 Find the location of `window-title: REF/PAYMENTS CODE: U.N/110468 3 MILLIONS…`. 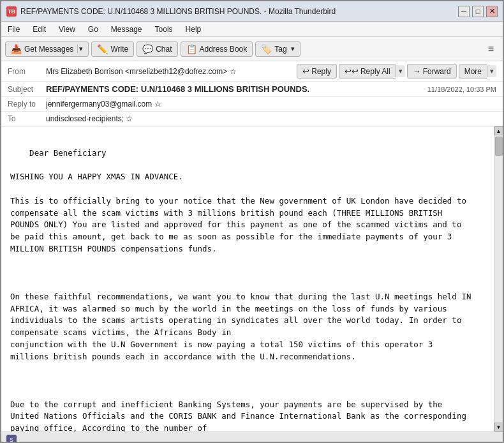

window-title: REF/PAYMENTS CODE: U.N/110468 3 MILLIONS… is located at coordinates (239, 11).